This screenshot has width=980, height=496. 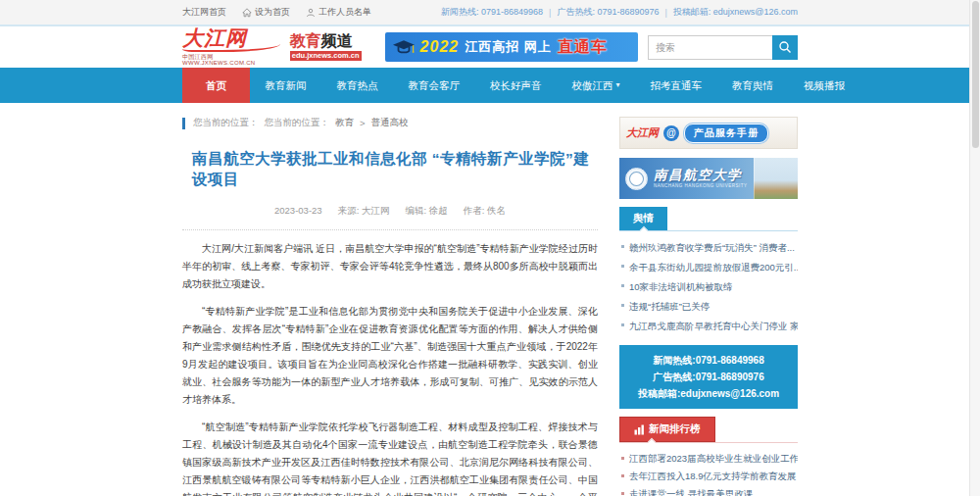 What do you see at coordinates (709, 361) in the screenshot?
I see `contact-hotline: 新闻热线:0791-86849968` at bounding box center [709, 361].